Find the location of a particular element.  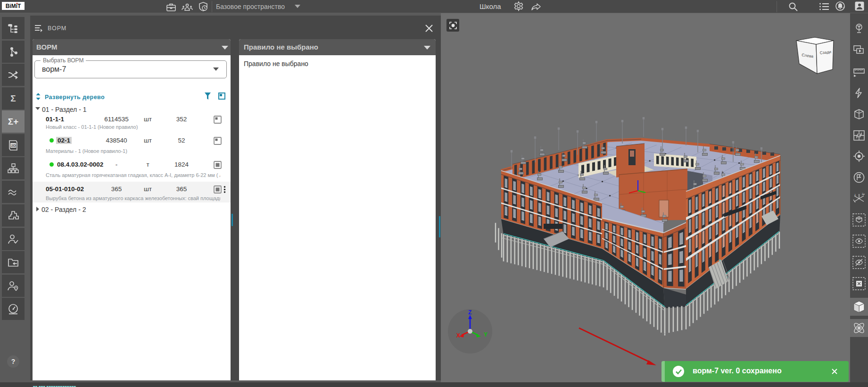

svg-text: 1 is located at coordinates (855, 195).